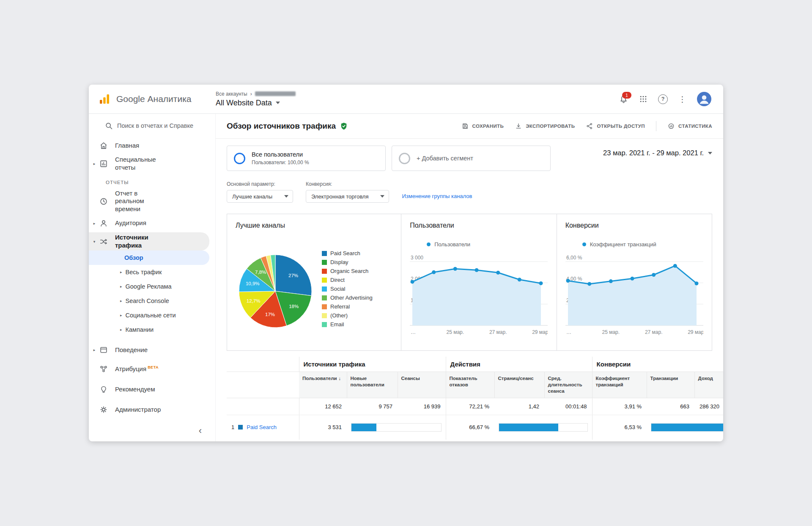  Describe the element at coordinates (152, 181) in the screenshot. I see `reports-section-label: ОТЧЕТЫ` at that location.